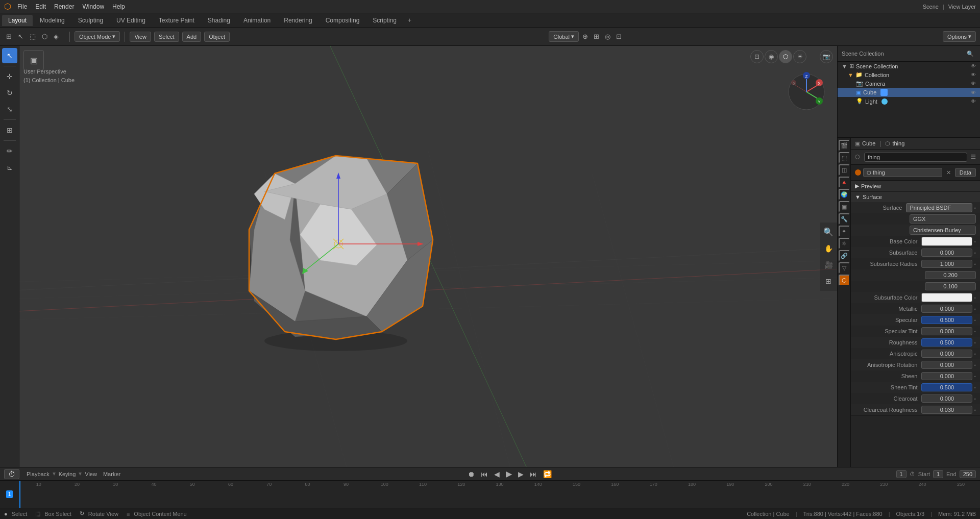 The width and height of the screenshot is (980, 519). I want to click on grid-btn: ⊞, so click(828, 281).